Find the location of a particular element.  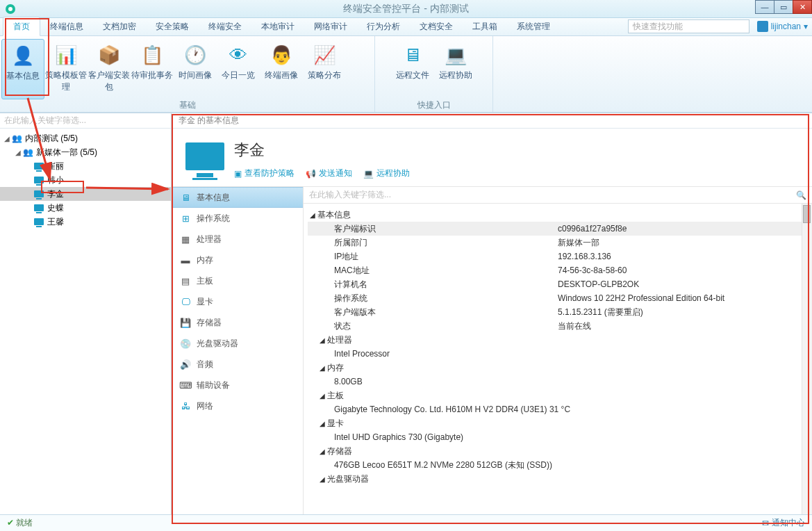

cat-audio: 🔊音频 is located at coordinates (238, 364).